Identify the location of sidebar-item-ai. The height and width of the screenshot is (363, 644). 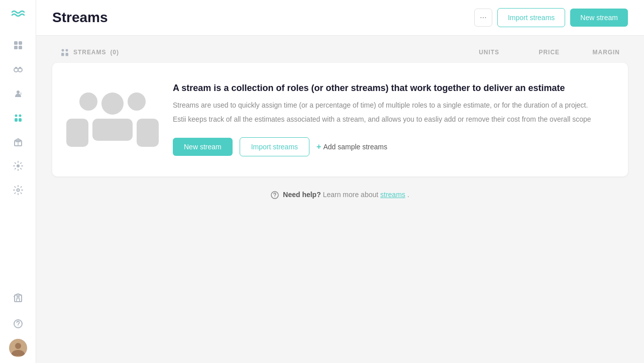
(18, 166).